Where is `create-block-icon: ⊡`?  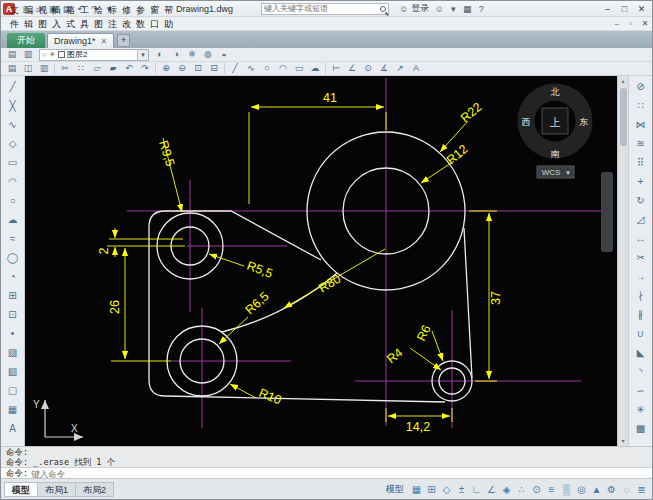
create-block-icon: ⊡ is located at coordinates (13, 314).